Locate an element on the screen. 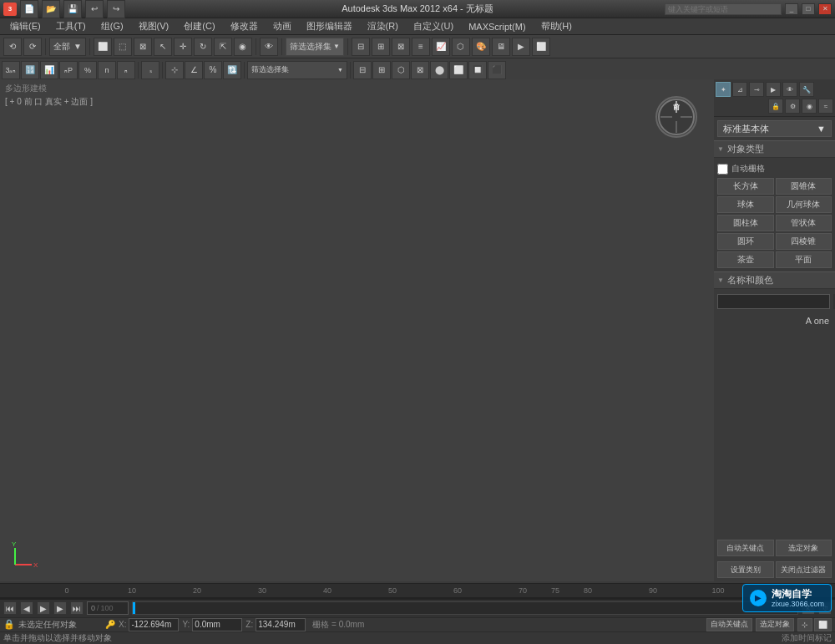  move-btn: ✛ is located at coordinates (183, 47).